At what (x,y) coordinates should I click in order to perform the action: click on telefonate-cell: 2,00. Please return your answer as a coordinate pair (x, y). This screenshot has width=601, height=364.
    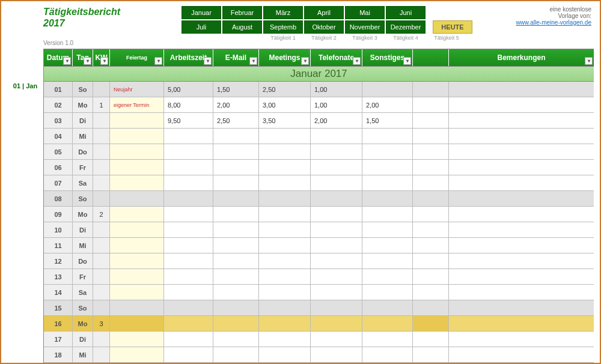
    Looking at the image, I should click on (337, 120).